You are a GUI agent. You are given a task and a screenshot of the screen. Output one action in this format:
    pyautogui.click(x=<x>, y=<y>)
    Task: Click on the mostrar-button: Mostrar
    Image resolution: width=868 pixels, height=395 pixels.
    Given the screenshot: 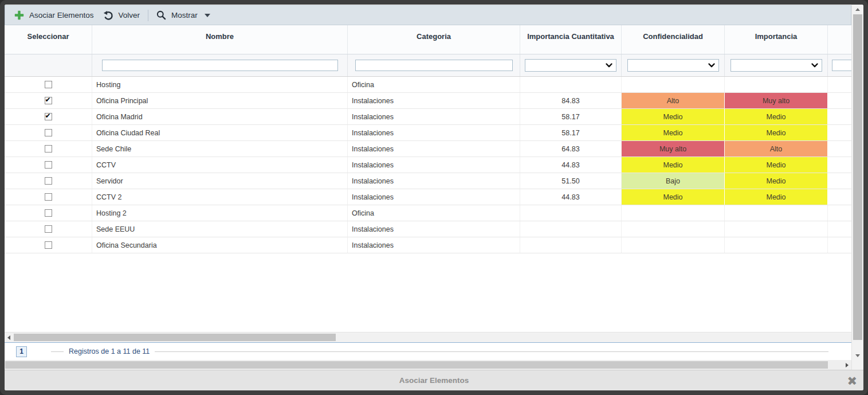 What is the action you would take?
    pyautogui.click(x=183, y=15)
    